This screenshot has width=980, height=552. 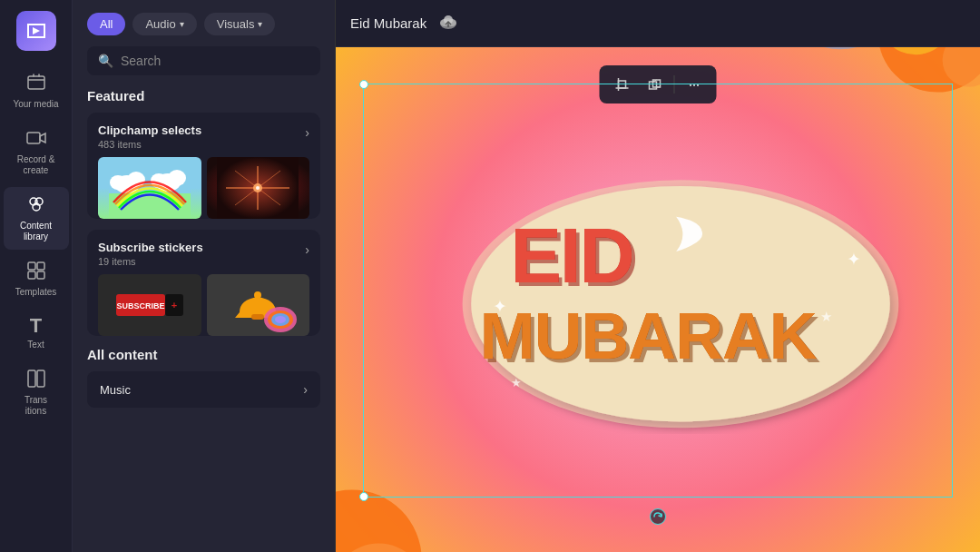 I want to click on visuals-chevron-icon: ▾, so click(x=260, y=24).